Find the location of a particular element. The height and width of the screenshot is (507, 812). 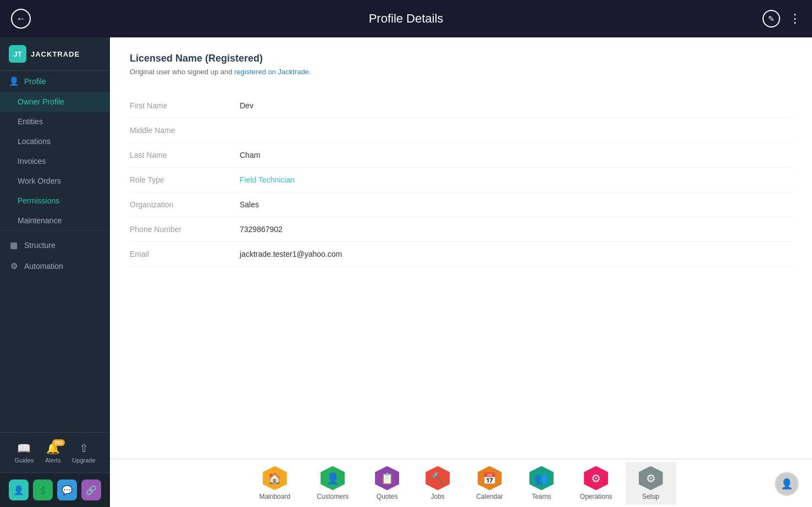

operations-label: Operations is located at coordinates (596, 497).